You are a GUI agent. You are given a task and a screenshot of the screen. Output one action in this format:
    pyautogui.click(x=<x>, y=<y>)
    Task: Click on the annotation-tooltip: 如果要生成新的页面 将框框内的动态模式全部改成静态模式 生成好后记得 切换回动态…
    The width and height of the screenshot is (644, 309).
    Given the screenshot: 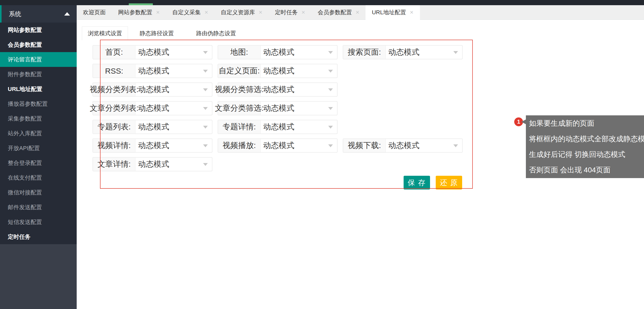 What is the action you would take?
    pyautogui.click(x=585, y=147)
    